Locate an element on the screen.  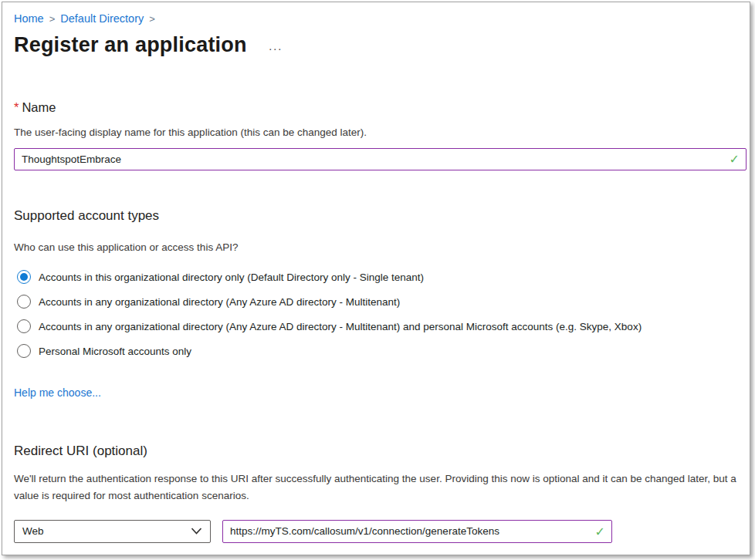
name-label-text: Name is located at coordinates (39, 107).